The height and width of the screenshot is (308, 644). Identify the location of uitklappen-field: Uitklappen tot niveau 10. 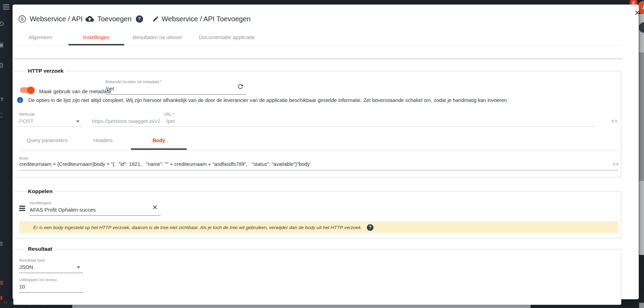
(51, 285).